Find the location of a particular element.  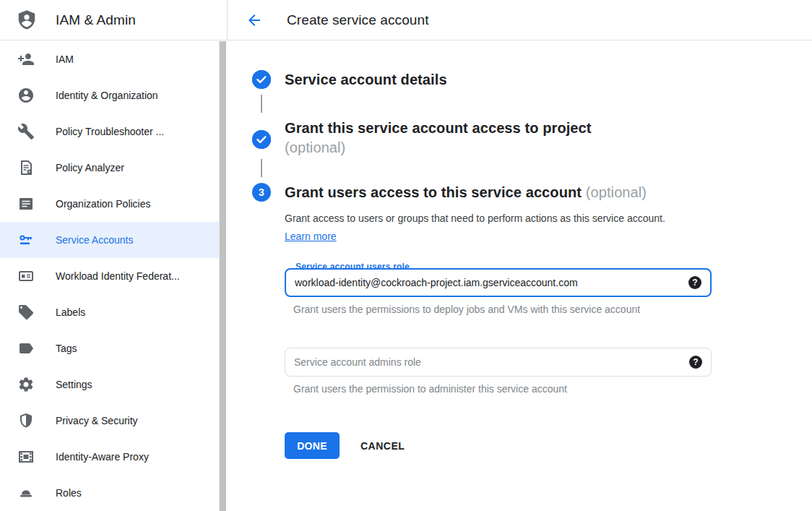

step-1: Service account details is located at coordinates (532, 94).